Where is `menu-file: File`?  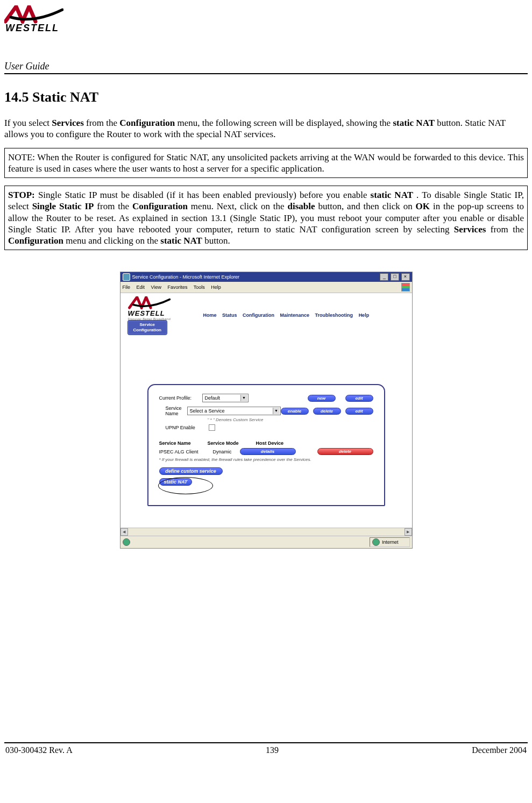 menu-file: File is located at coordinates (127, 287).